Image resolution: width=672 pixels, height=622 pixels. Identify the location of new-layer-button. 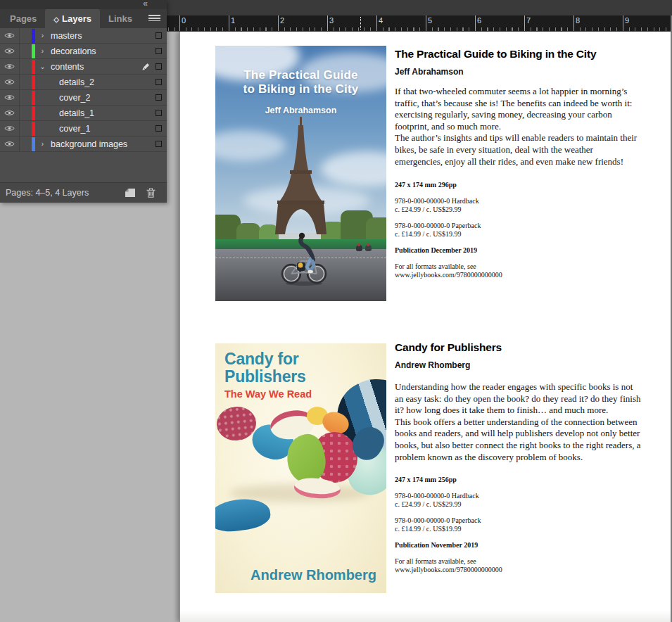
(130, 193).